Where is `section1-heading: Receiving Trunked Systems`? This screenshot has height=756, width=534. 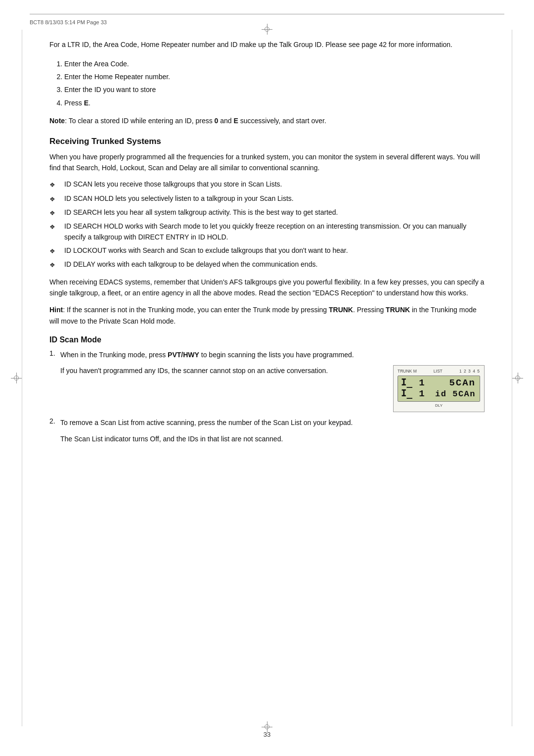 section1-heading: Receiving Trunked Systems is located at coordinates (267, 142).